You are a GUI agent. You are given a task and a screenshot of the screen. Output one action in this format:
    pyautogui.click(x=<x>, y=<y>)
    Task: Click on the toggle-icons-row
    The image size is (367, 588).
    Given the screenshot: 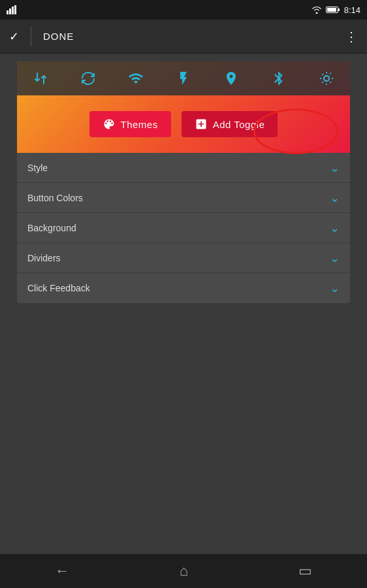 What is the action you would take?
    pyautogui.click(x=184, y=78)
    